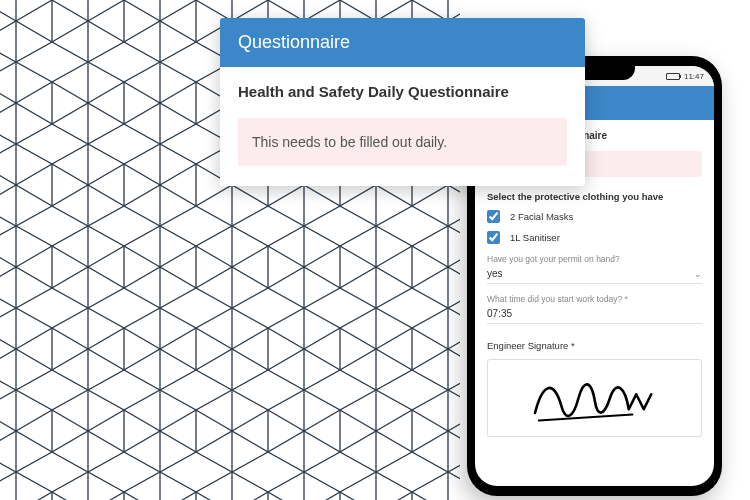  I want to click on checkbox-sanitiser, so click(494, 238).